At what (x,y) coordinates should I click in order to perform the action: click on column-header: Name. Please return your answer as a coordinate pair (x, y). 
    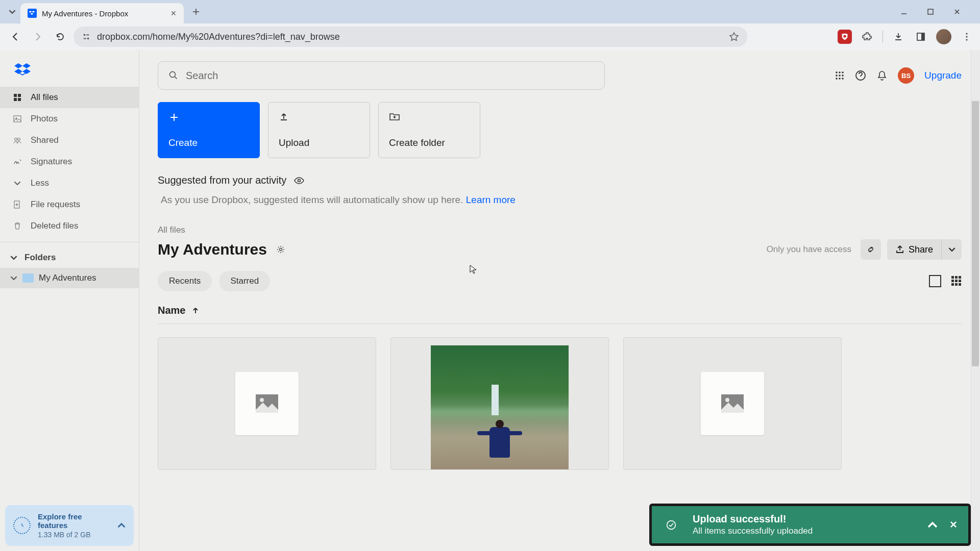
    Looking at the image, I should click on (559, 312).